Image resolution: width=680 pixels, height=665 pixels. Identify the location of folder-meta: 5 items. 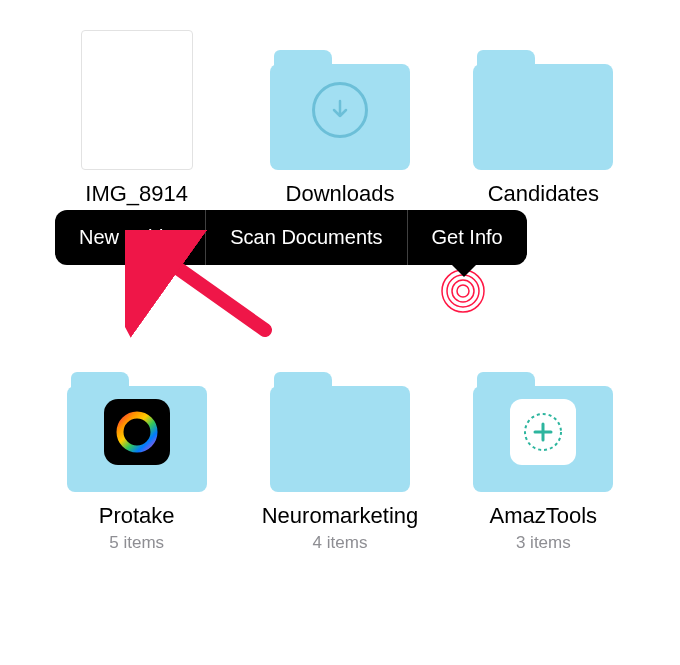
(136, 543).